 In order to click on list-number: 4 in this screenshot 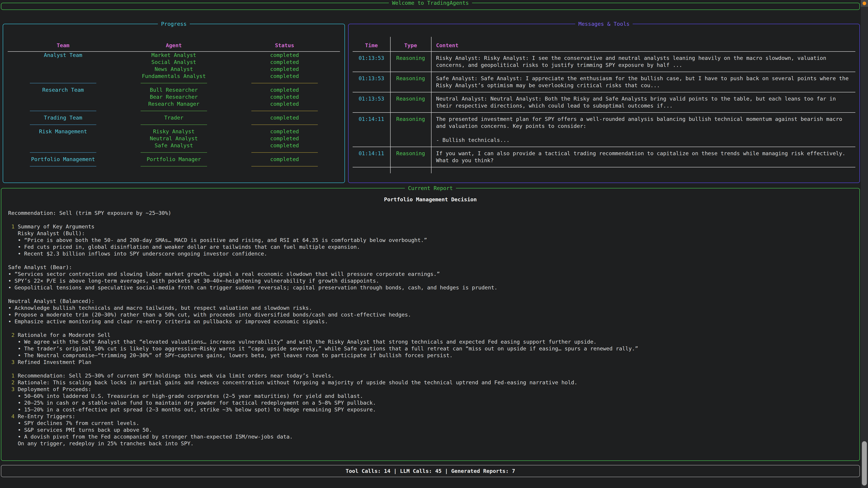, I will do `click(13, 416)`.